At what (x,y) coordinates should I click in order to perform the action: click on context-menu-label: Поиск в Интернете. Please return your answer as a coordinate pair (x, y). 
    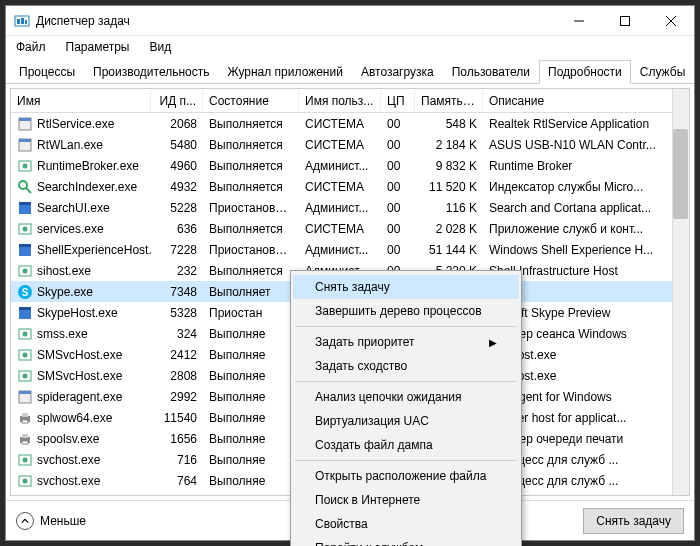
    Looking at the image, I should click on (368, 500).